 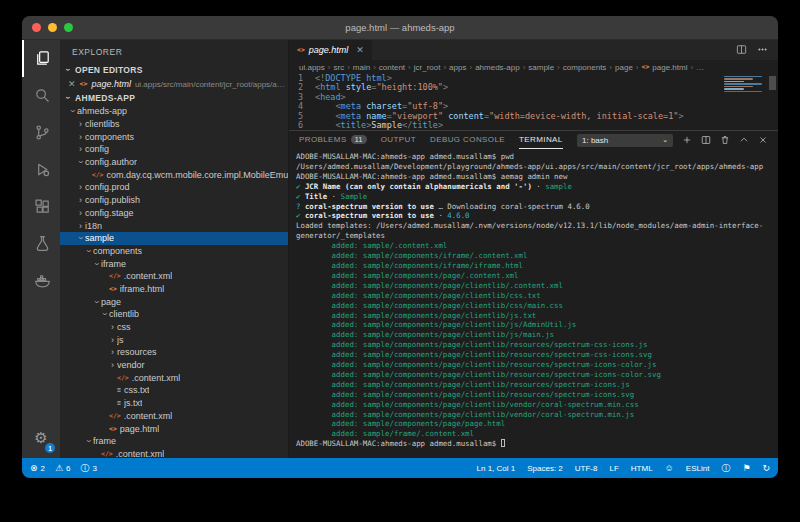 What do you see at coordinates (458, 68) in the screenshot?
I see `breadcrumb-item-apps: apps` at bounding box center [458, 68].